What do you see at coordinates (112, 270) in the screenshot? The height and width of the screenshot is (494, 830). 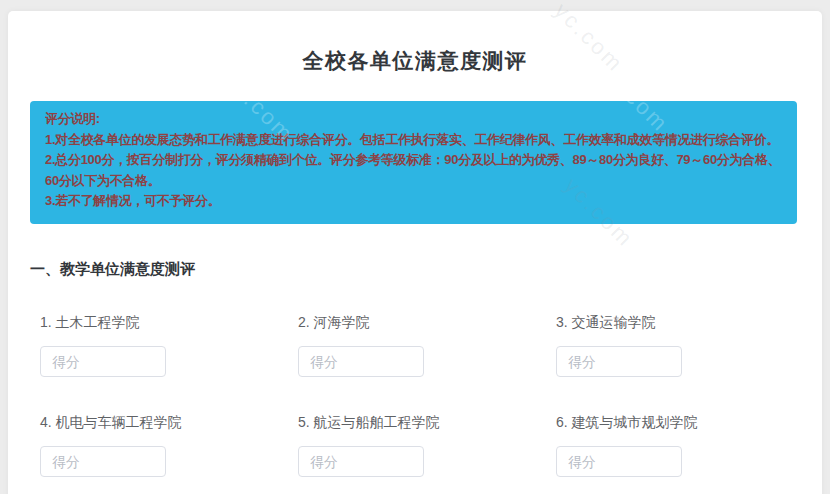 I see `section-heading-teaching-units: 一、教学单位满意度测评` at bounding box center [112, 270].